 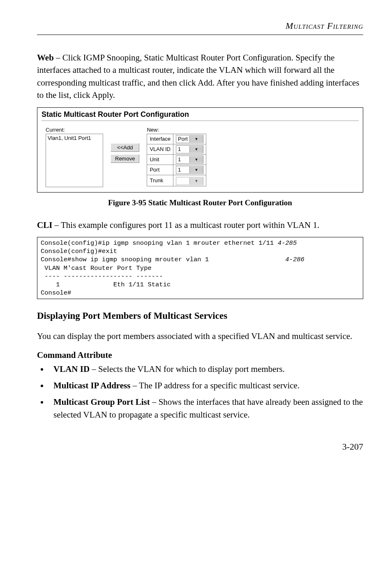 I want to click on figure-caption: Figure 3-95 Static Multicast Router Port…, so click(x=200, y=203).